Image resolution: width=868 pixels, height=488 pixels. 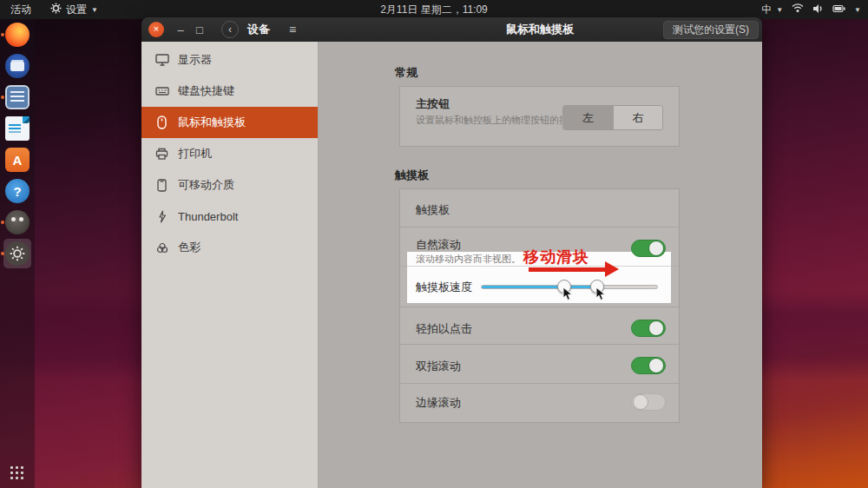 What do you see at coordinates (56, 10) in the screenshot?
I see `gear-icon` at bounding box center [56, 10].